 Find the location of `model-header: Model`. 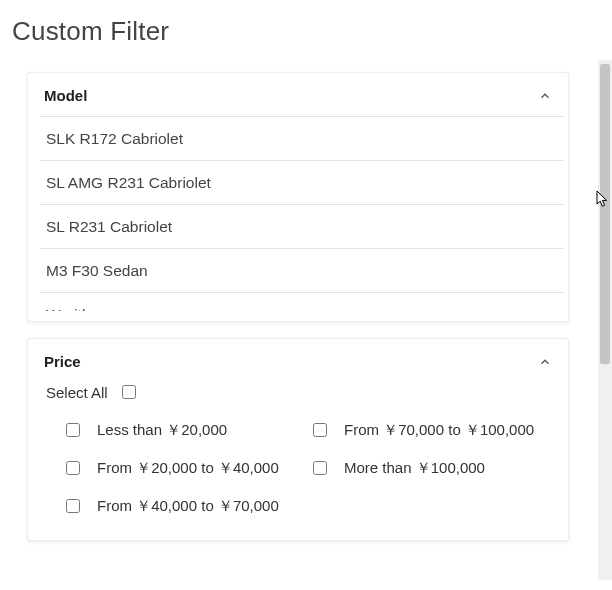

model-header: Model is located at coordinates (298, 94).